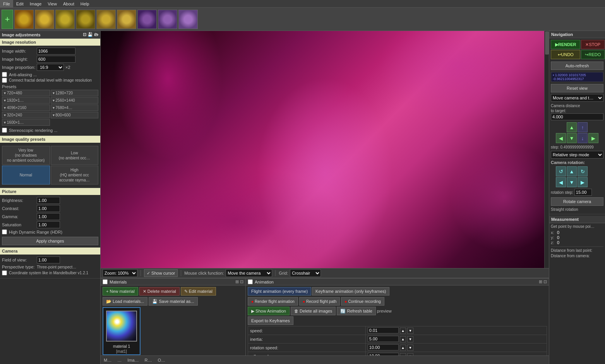 This screenshot has height=364, width=605. I want to click on speed-up: ▲, so click(403, 331).